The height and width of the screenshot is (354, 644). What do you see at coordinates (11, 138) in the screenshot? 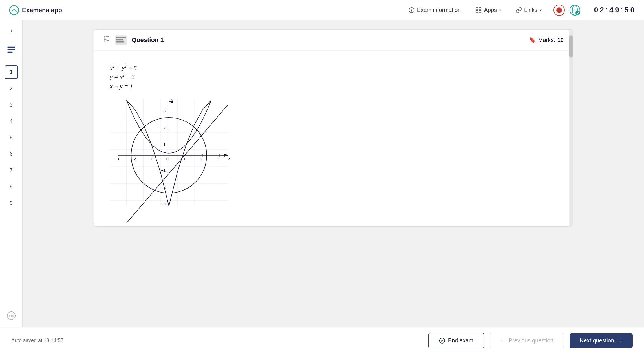
I see `question-num-5: 5` at bounding box center [11, 138].